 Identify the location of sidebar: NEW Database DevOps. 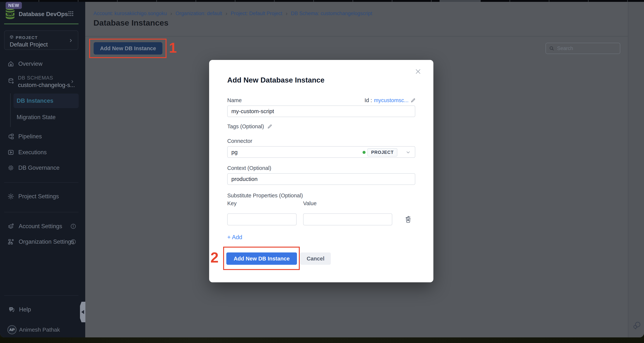
(42, 170).